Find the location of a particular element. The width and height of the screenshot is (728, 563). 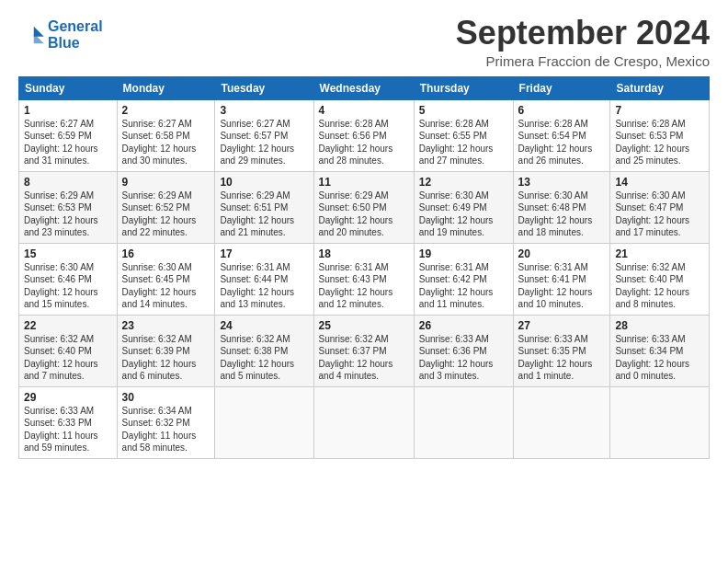

calendar-cell-w3-d1: 15Sunrise: 6:30 AM Sunset: 6:46 PM Dayli… is located at coordinates (68, 279).